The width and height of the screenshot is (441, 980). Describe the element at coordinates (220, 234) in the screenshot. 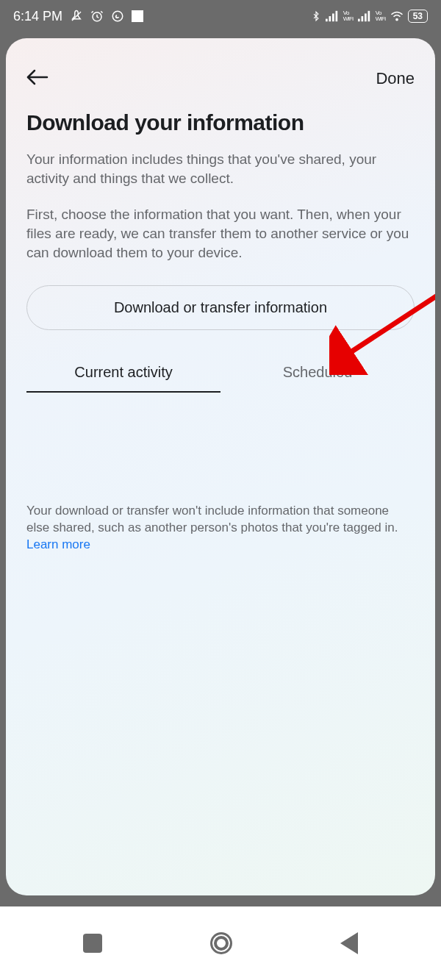

I see `intro-paragraph-2: First, choose the information that you w…` at that location.